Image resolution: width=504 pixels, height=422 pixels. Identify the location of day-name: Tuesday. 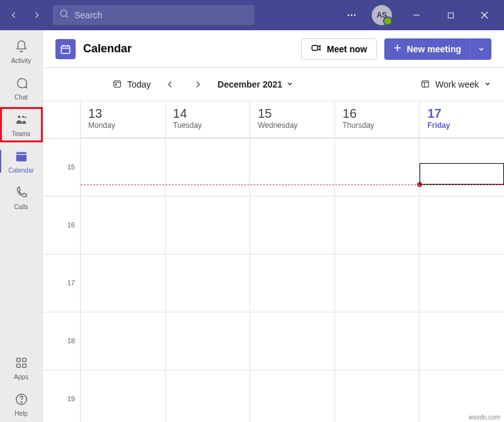
(208, 125).